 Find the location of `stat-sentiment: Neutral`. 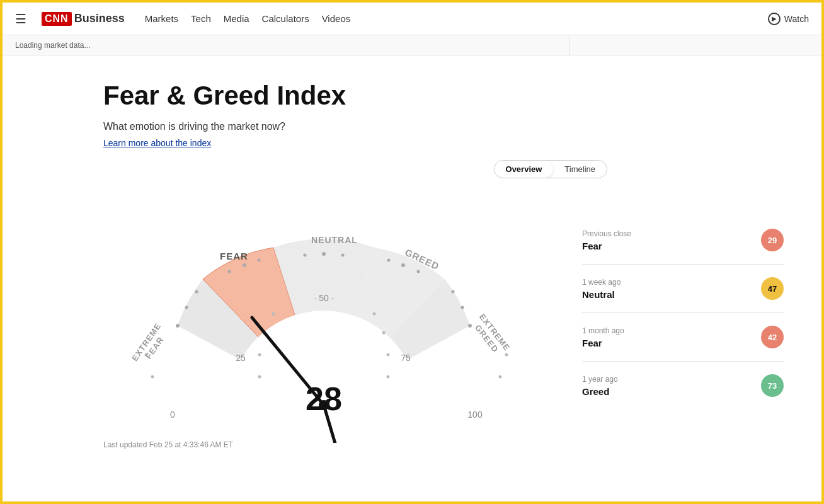

stat-sentiment: Neutral is located at coordinates (601, 295).